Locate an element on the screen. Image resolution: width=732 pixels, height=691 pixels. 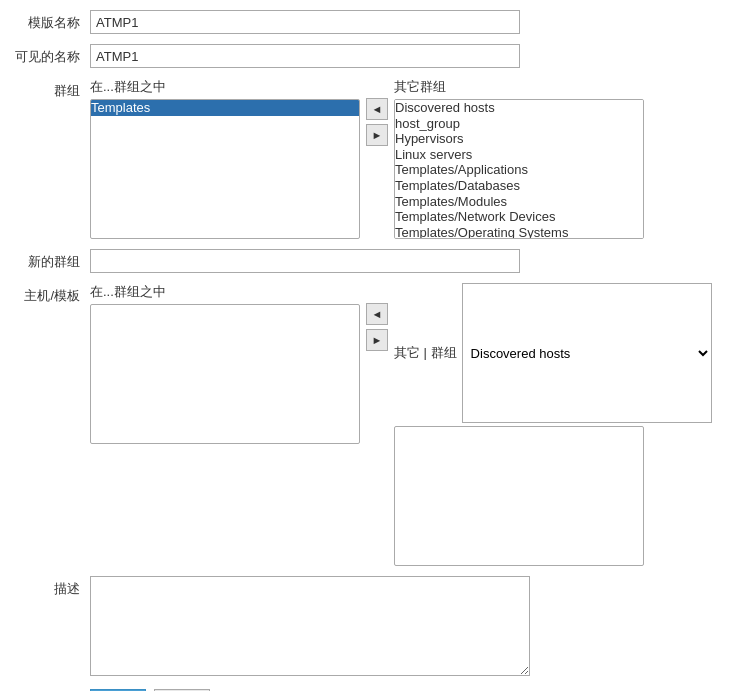
host-move-right-button: ► is located at coordinates (377, 340).